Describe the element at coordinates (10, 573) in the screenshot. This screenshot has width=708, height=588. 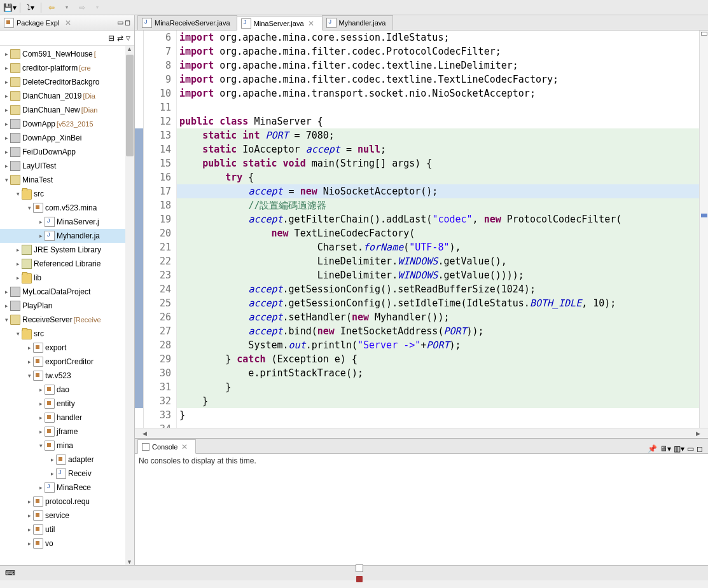
I see `show-key-assist-icon: ⌨` at that location.